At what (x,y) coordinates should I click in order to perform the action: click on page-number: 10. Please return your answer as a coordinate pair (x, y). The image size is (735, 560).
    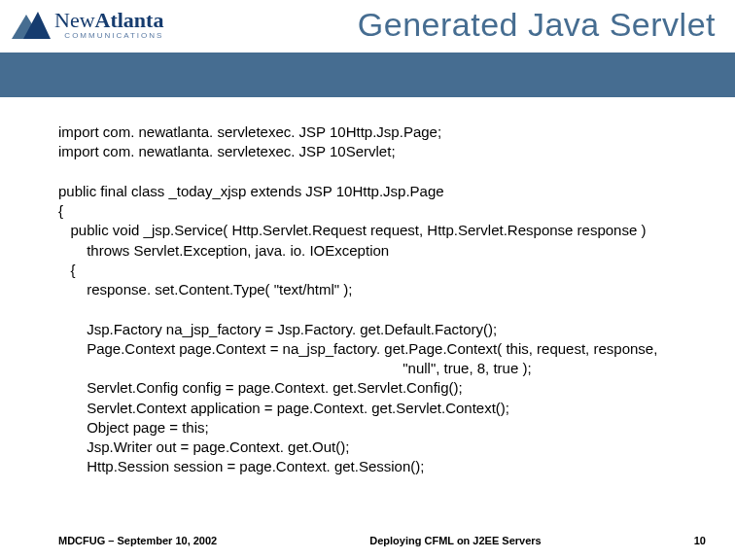
    Looking at the image, I should click on (700, 541).